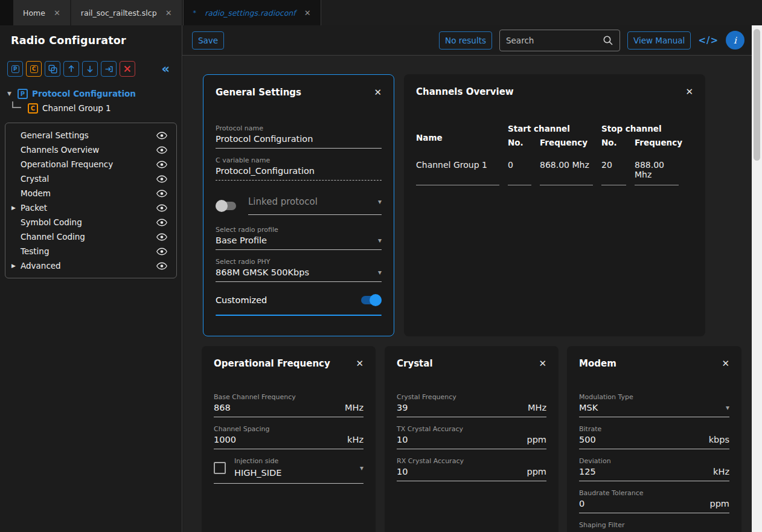  I want to click on field-label: C variable name, so click(298, 161).